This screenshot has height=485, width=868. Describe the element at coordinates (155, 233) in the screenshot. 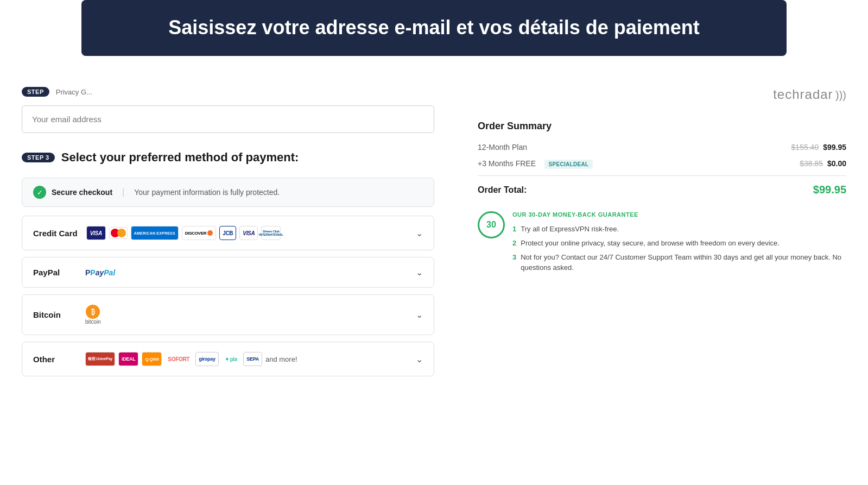

I see `amex-icon: AMERICAN EXPRESS` at that location.